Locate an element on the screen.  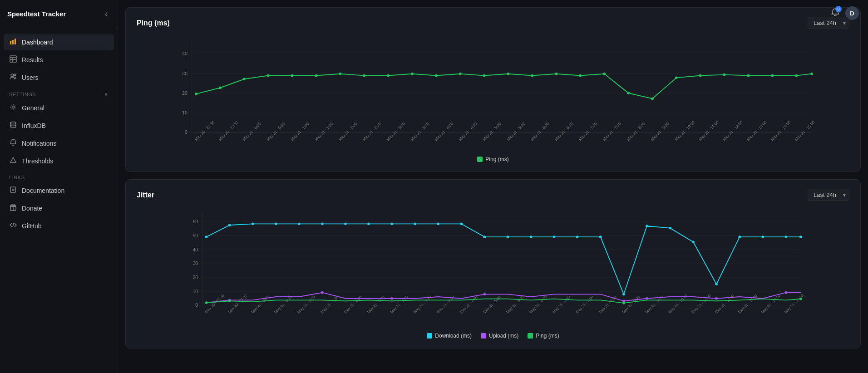
svg-text: May 21 - 6:00 is located at coordinates (540, 132).